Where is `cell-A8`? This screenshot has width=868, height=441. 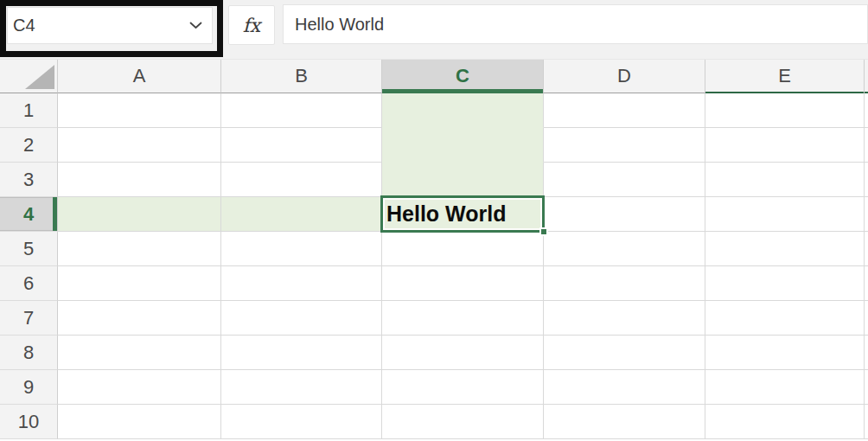
cell-A8 is located at coordinates (140, 353).